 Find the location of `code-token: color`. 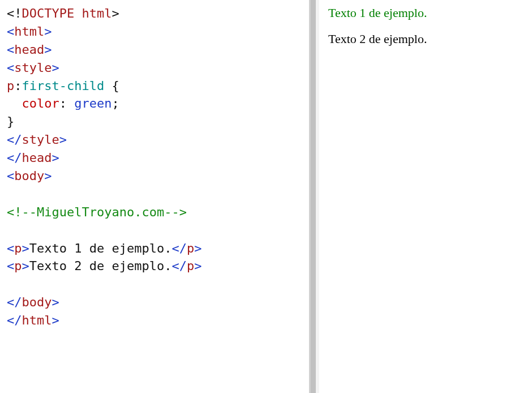

code-token: color is located at coordinates (41, 103).